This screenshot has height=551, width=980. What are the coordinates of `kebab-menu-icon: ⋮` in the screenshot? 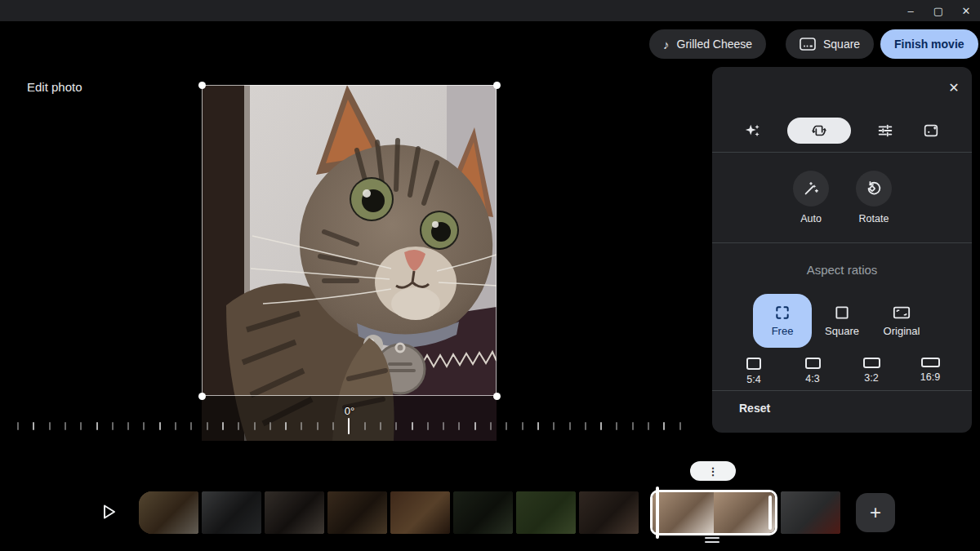 It's located at (714, 472).